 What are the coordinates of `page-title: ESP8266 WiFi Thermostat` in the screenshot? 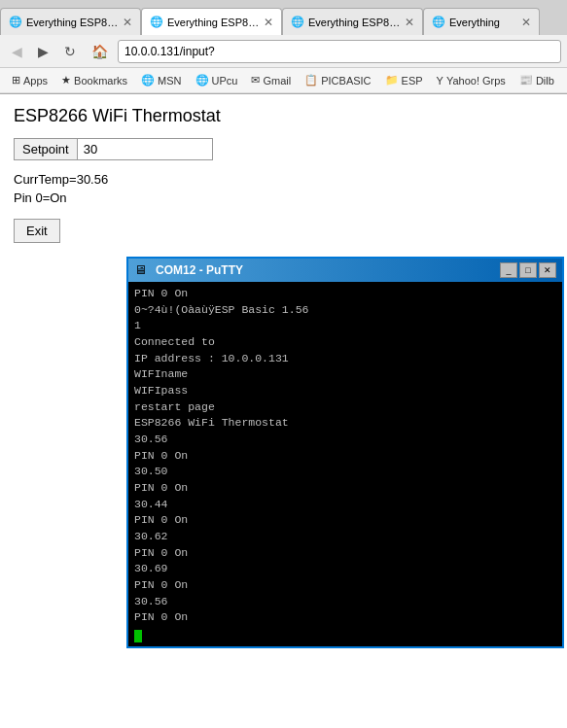 It's located at (284, 117).